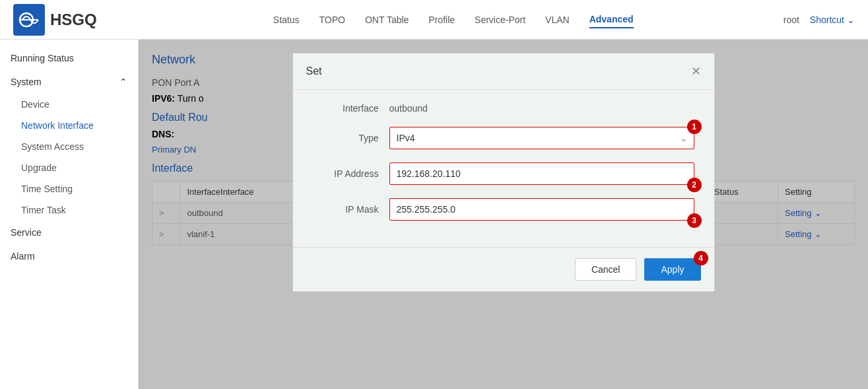 The height and width of the screenshot is (389, 868). Describe the element at coordinates (314, 71) in the screenshot. I see `modal-title: Set` at that location.